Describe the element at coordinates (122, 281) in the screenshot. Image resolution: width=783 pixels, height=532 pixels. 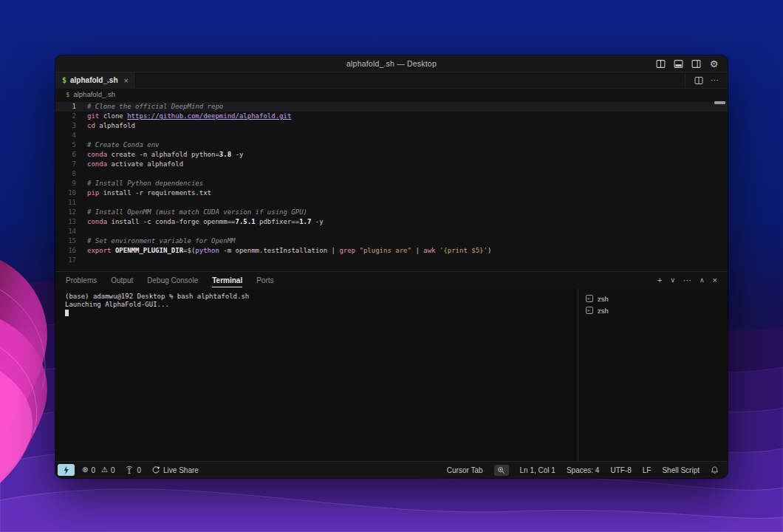
I see `panel-tab-output: Output` at that location.